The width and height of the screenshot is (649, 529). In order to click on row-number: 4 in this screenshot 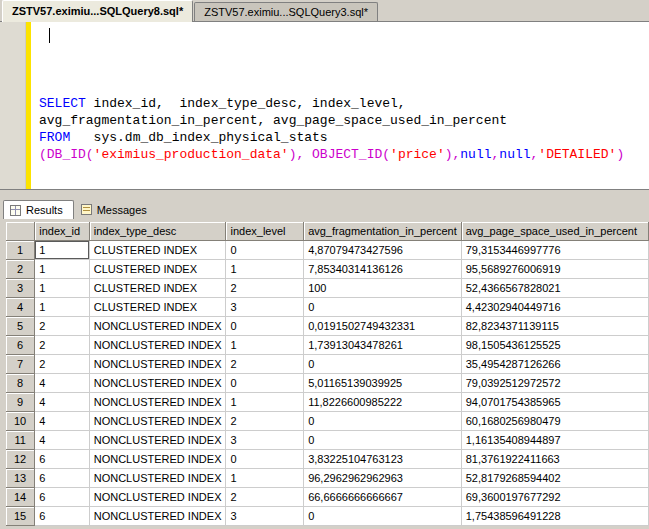, I will do `click(20, 308)`.